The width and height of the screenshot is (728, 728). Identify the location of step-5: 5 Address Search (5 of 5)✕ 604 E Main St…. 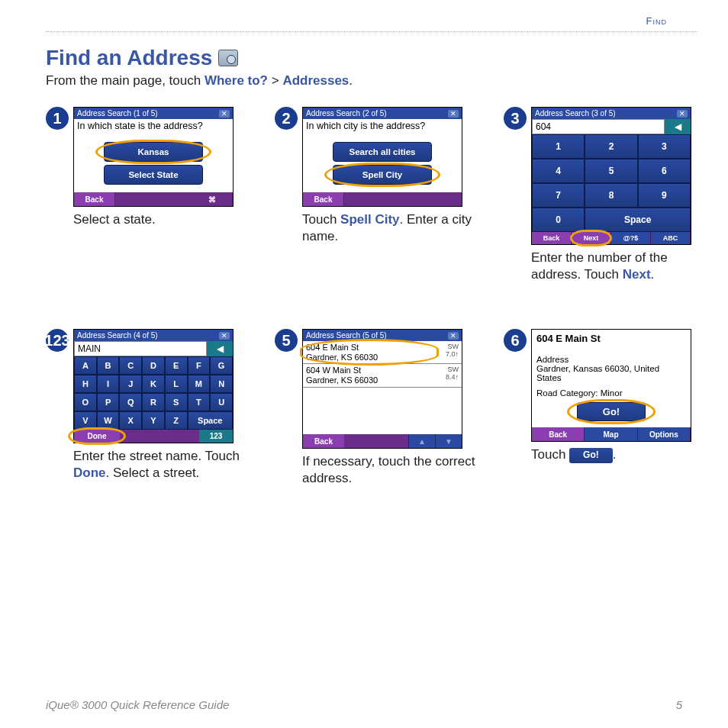
(378, 407).